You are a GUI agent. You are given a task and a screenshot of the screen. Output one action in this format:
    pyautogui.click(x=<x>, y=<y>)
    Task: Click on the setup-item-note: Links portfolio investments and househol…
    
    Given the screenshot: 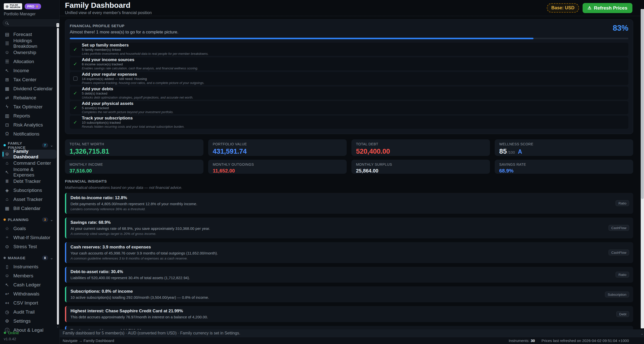 What is the action you would take?
    pyautogui.click(x=145, y=54)
    